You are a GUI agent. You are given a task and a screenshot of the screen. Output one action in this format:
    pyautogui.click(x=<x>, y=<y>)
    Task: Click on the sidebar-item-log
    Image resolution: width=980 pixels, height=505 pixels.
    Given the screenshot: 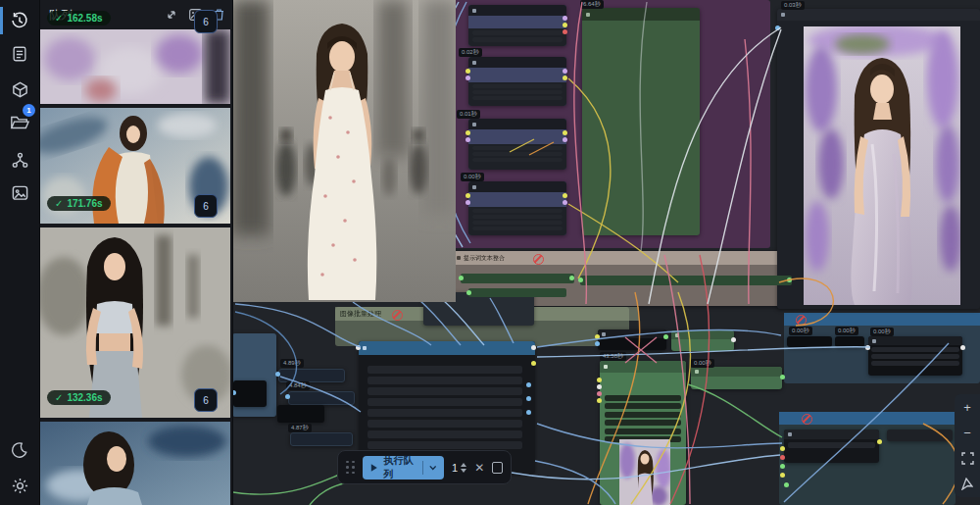 What is the action you would take?
    pyautogui.click(x=20, y=54)
    